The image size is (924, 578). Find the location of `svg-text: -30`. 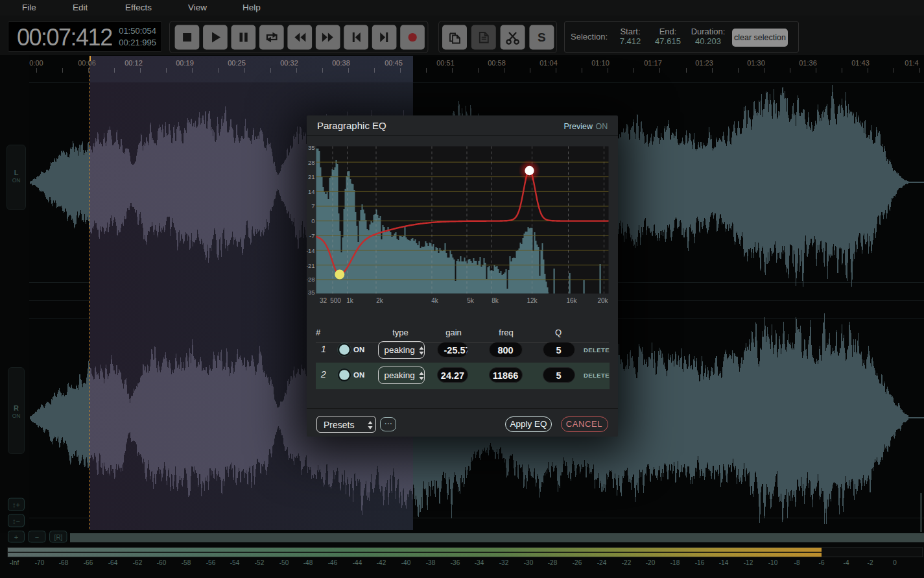

svg-text: -30 is located at coordinates (529, 563).